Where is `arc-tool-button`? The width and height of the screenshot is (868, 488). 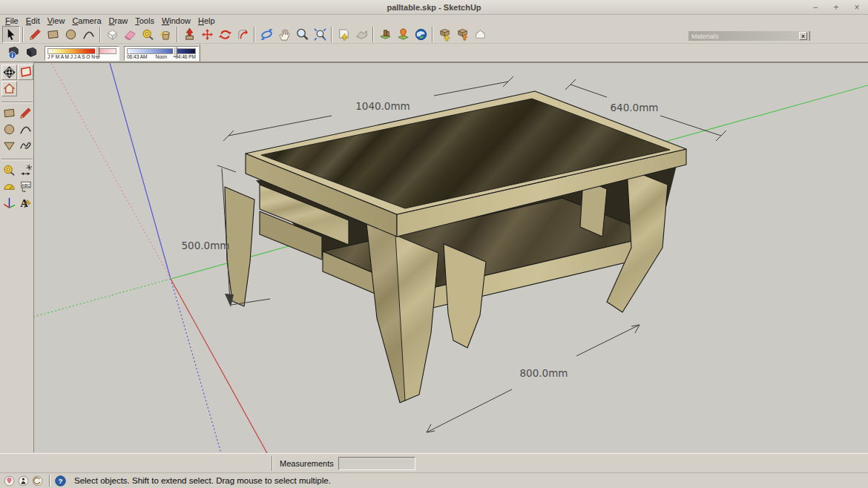
arc-tool-button is located at coordinates (25, 129).